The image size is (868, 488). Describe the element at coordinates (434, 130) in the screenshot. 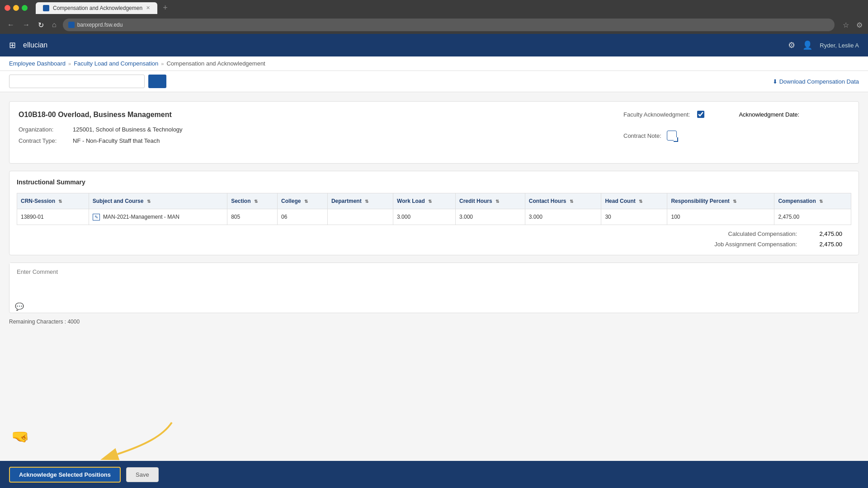

I see `contract-top-row: O10B18-00 Overload, Business Management …` at that location.